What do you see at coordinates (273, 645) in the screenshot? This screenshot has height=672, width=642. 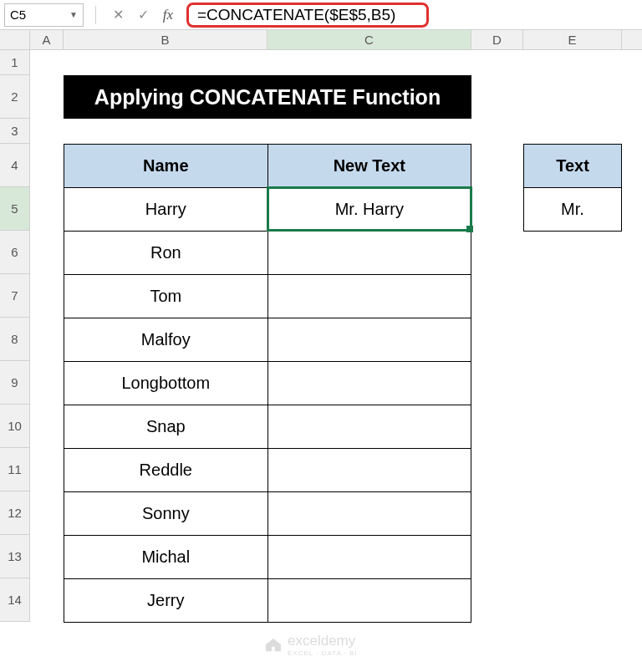 I see `house-icon` at bounding box center [273, 645].